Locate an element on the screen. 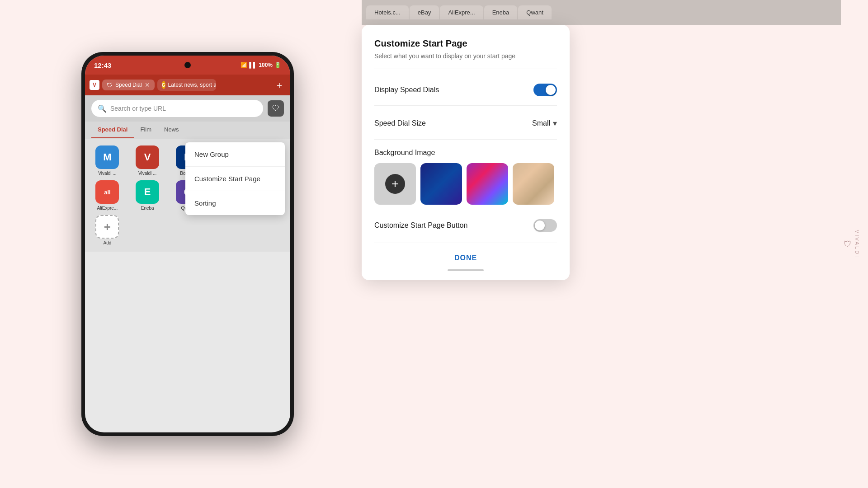 The width and height of the screenshot is (868, 488). sd-icon-aliexpress: ali is located at coordinates (107, 192).